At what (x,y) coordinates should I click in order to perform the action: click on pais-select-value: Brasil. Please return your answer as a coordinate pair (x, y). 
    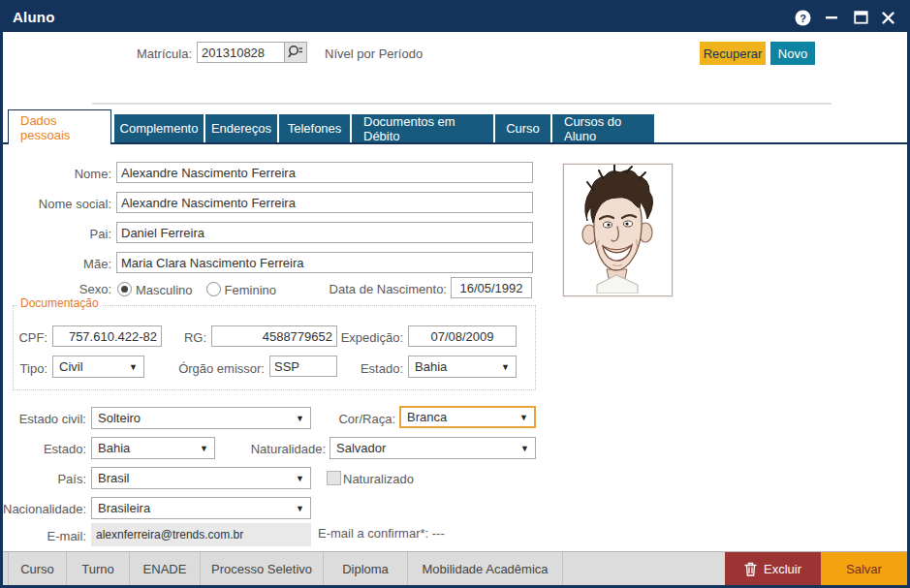
    Looking at the image, I should click on (114, 479).